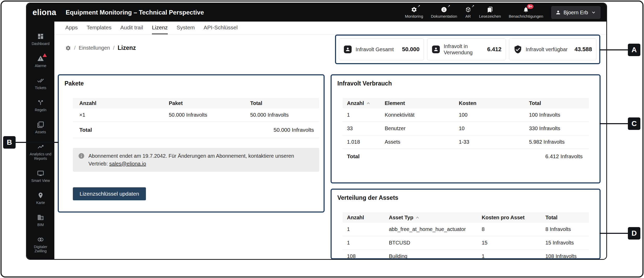 This screenshot has height=278, width=644. What do you see at coordinates (634, 124) in the screenshot?
I see `annotation-label-c: C` at bounding box center [634, 124].